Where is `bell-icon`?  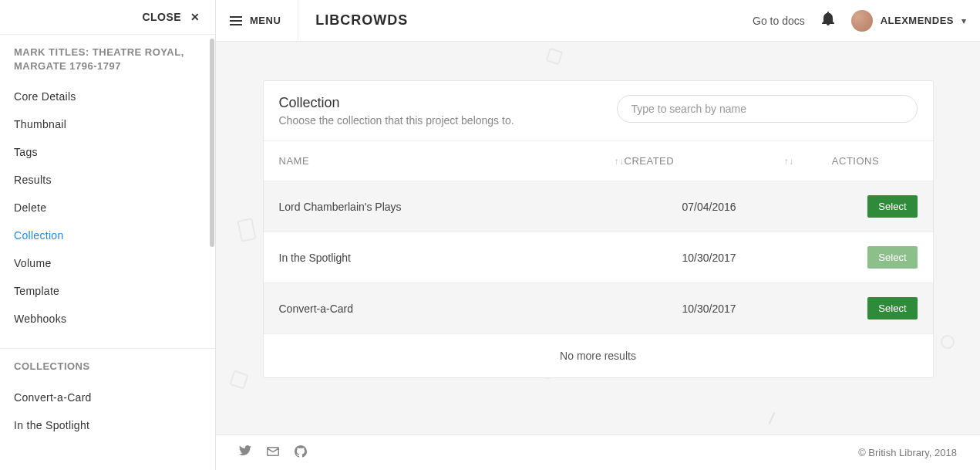 bell-icon is located at coordinates (828, 20).